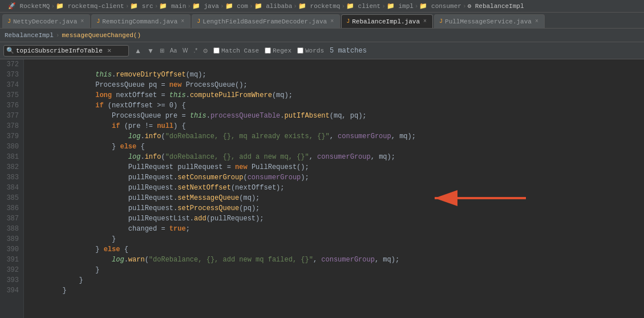  I want to click on code-line-380: log.info("doRebalance, {}, add a new mq,…, so click(337, 147).